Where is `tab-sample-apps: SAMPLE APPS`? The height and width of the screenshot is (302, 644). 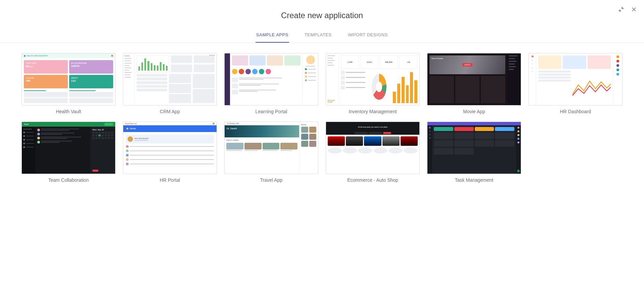
tab-sample-apps: SAMPLE APPS is located at coordinates (272, 36).